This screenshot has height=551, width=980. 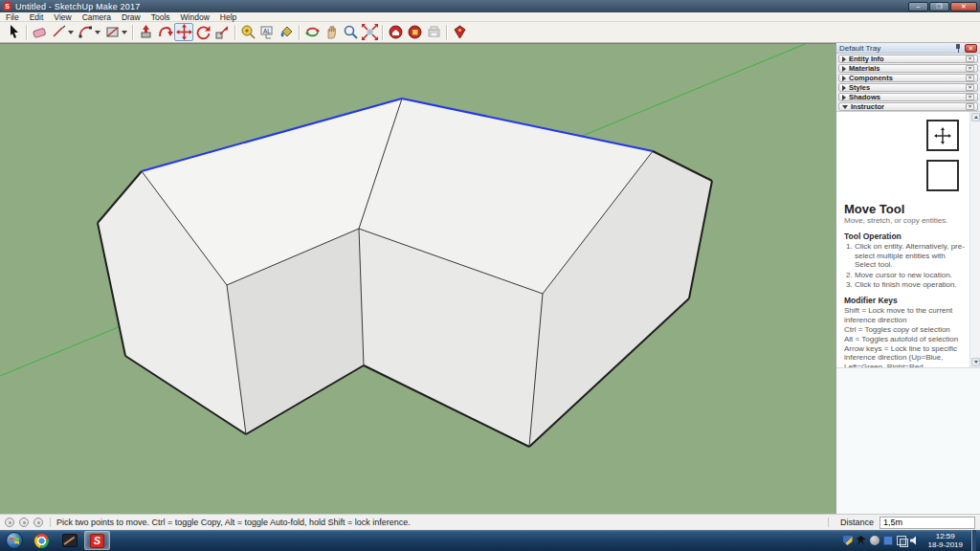 I want to click on tray-section-styles: Styles ×, so click(x=908, y=88).